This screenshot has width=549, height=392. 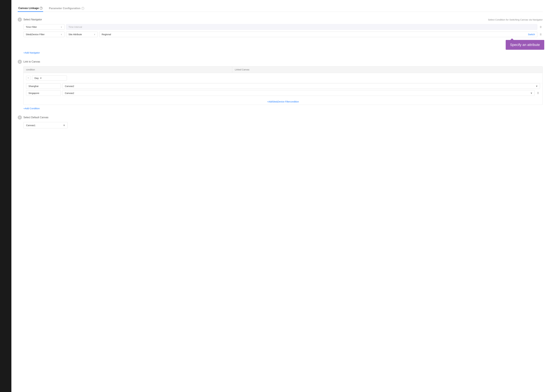 I want to click on time-filter-chevron: ∨, so click(x=61, y=27).